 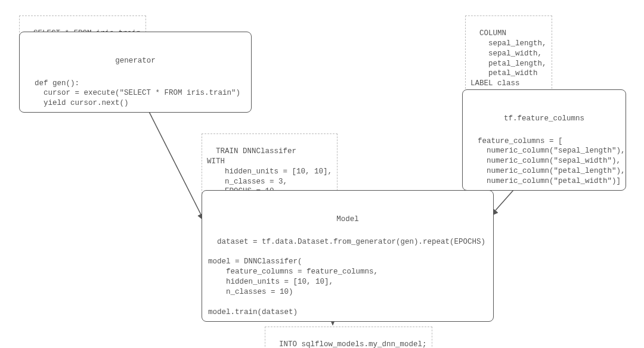 What do you see at coordinates (544, 140) in the screenshot?
I see `feature-columns-box: tf.feature_columns feature_columns = [ n…` at bounding box center [544, 140].